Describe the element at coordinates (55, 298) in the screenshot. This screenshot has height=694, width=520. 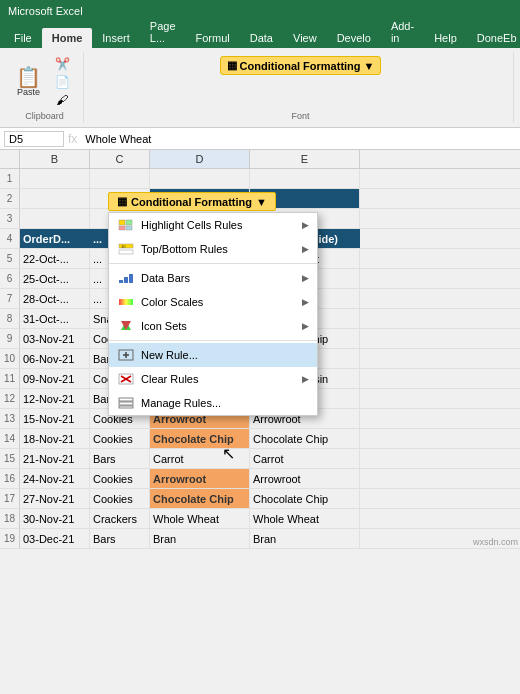
I see `cell-b7: 28-Oct-...` at that location.